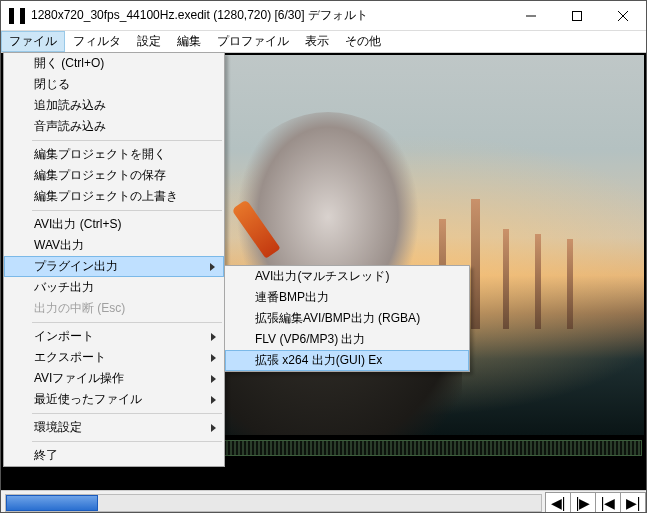  What do you see at coordinates (69, 64) in the screenshot?
I see `menu-item-label: 開く (Ctrl+O)` at bounding box center [69, 64].